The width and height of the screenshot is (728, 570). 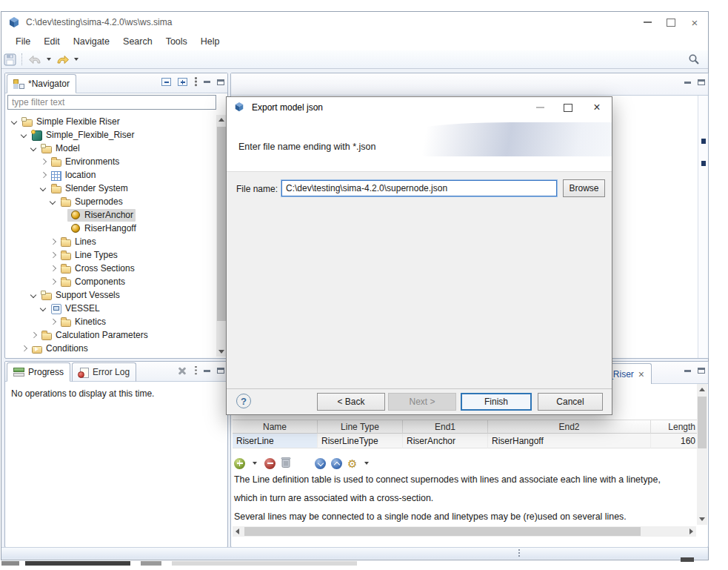 I want to click on tree-item-supernodes: Supernodes, so click(x=111, y=202).